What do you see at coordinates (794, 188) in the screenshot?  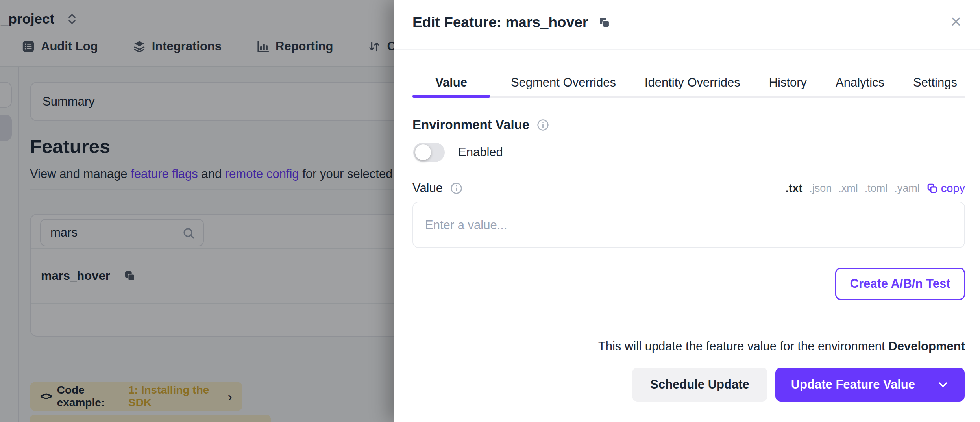 I see `format-txt: .txt` at bounding box center [794, 188].